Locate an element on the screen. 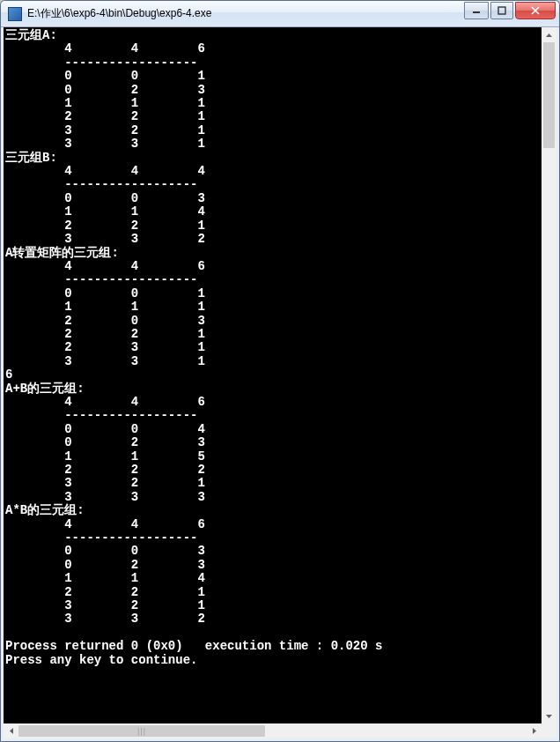 This screenshot has width=560, height=742. minimize-button is located at coordinates (476, 11).